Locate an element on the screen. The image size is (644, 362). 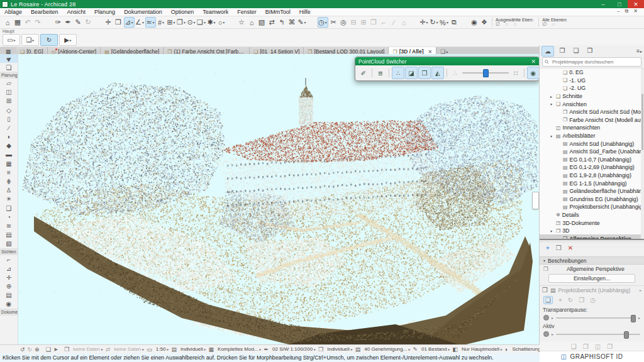
haupt-toolbar-button: ▭▸ is located at coordinates (11, 40).